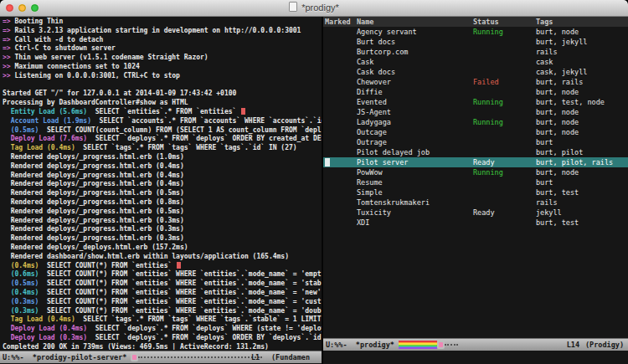 The width and height of the screenshot is (628, 364). What do you see at coordinates (97, 75) in the screenshot?
I see `log-text: Listening on 0.0.0.0:3001, CTRL+C to sto…` at bounding box center [97, 75].